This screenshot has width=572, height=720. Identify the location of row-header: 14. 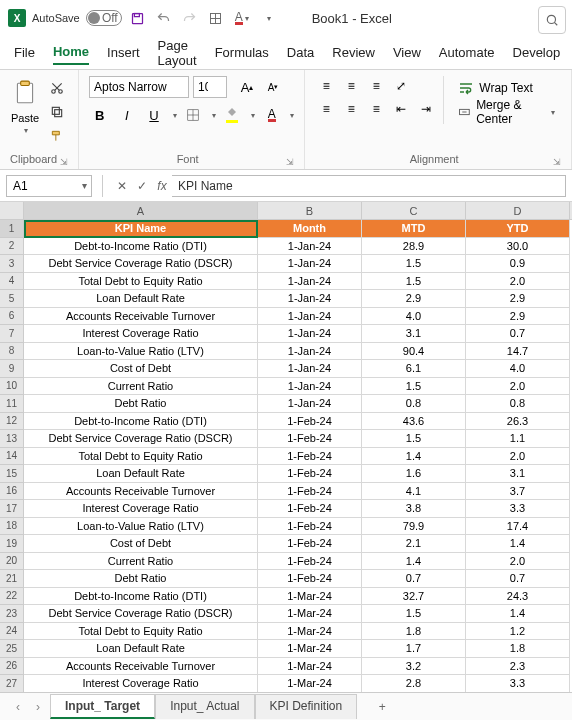
(12, 457).